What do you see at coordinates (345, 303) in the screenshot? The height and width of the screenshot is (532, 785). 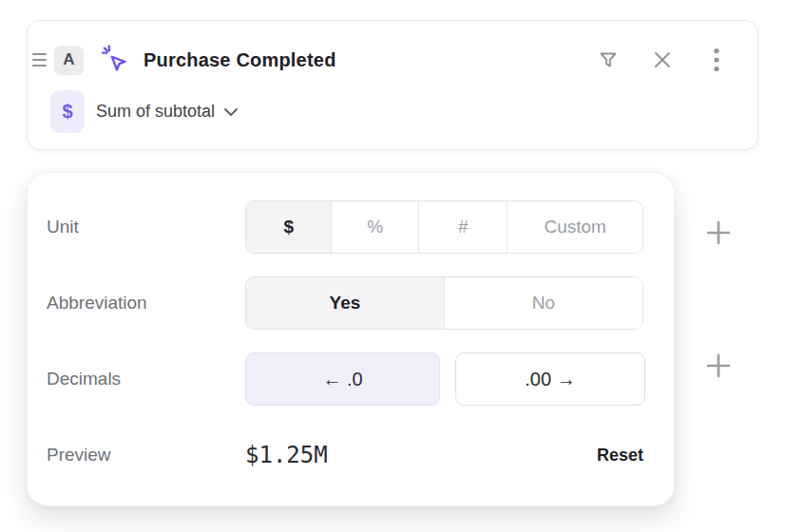 I see `abbreviation-row: Abbreviation Yes No` at bounding box center [345, 303].